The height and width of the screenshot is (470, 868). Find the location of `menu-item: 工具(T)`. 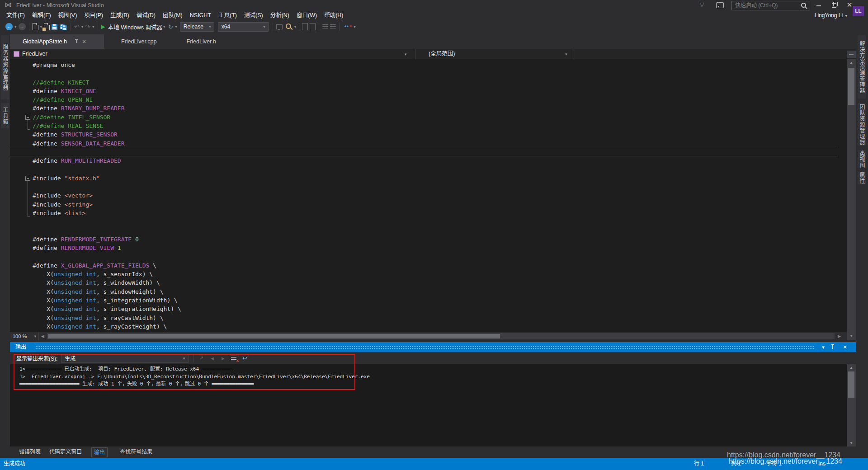

menu-item: 工具(T) is located at coordinates (228, 15).